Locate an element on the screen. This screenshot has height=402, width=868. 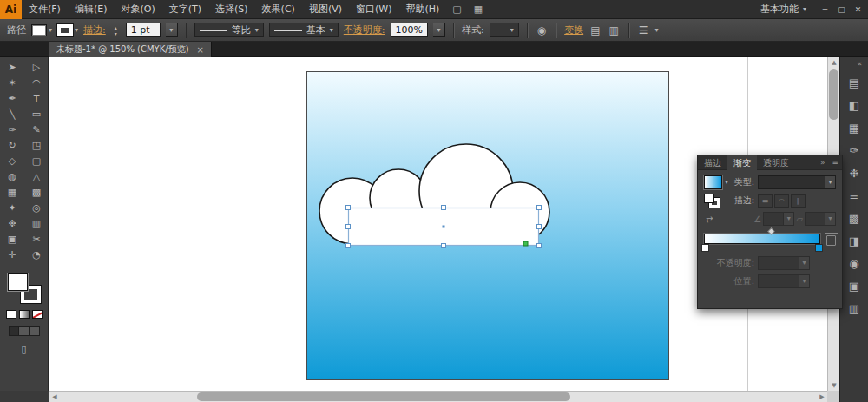
tool-hand: ✛ is located at coordinates (12, 255).